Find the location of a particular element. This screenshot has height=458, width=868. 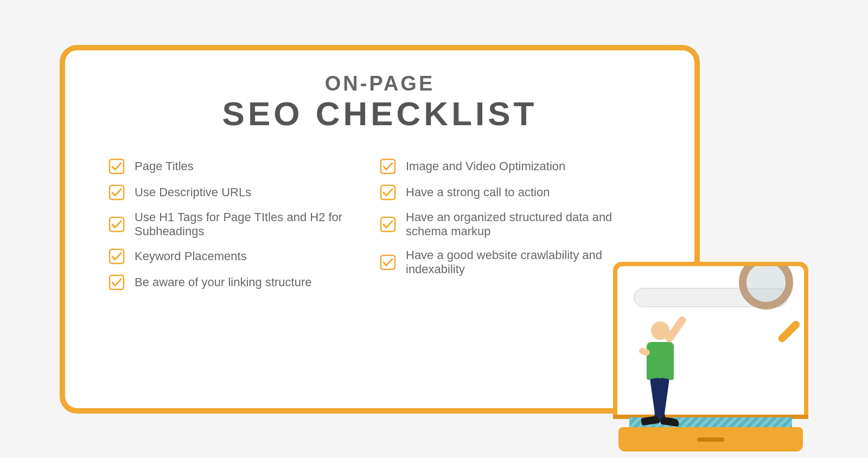

title-line2: SEO CHECKLIST is located at coordinates (380, 114).